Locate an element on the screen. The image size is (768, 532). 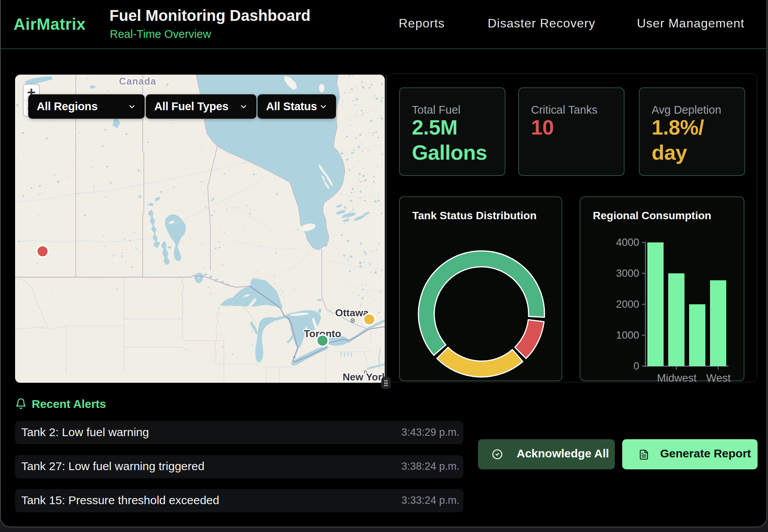
svg-text: New York is located at coordinates (364, 377).